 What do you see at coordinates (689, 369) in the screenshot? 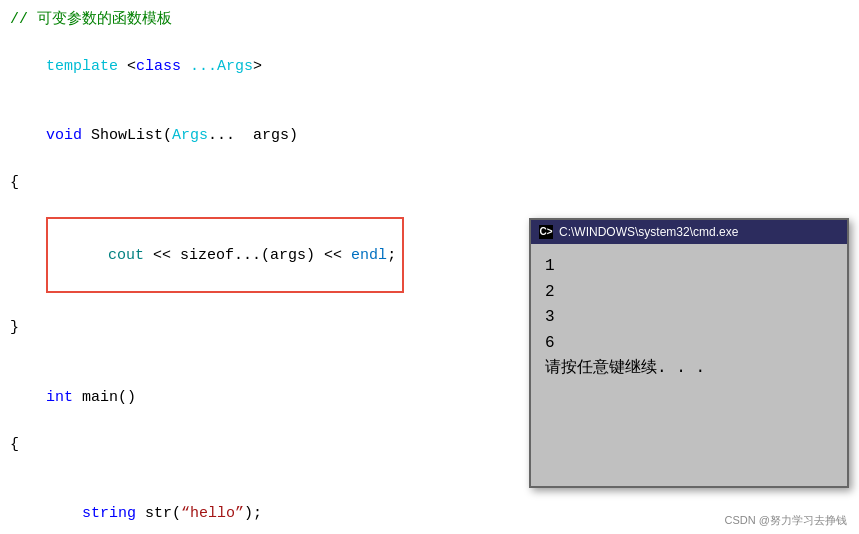
I see `cmd-output-press-key: 请按任意键继续. . .` at bounding box center [689, 369].